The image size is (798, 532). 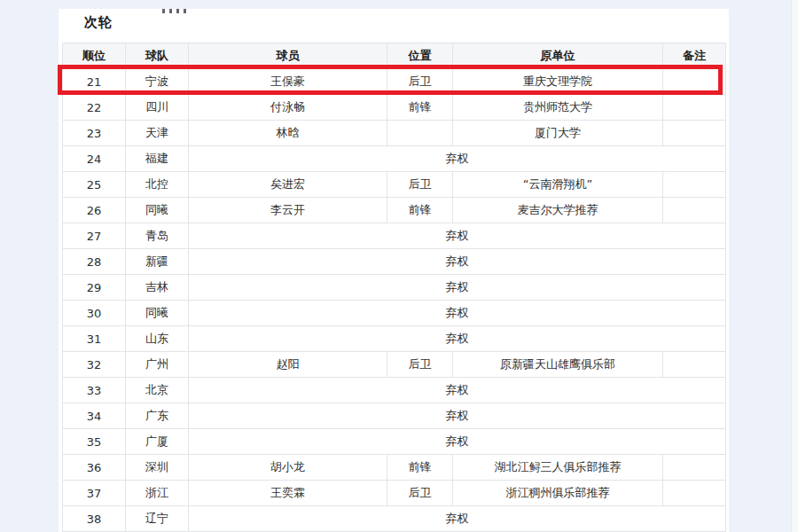 I want to click on pick-cell: 25, so click(x=94, y=184).